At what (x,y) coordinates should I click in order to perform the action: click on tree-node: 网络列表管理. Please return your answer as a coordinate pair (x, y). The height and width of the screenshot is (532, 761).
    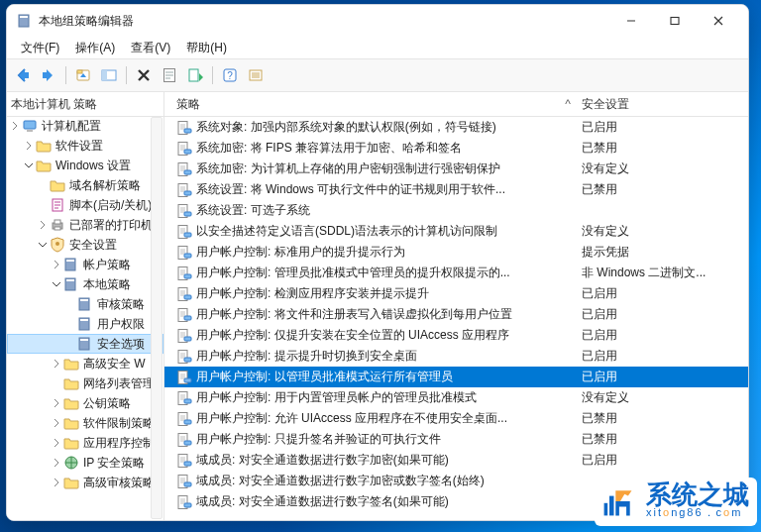
    Looking at the image, I should click on (85, 383).